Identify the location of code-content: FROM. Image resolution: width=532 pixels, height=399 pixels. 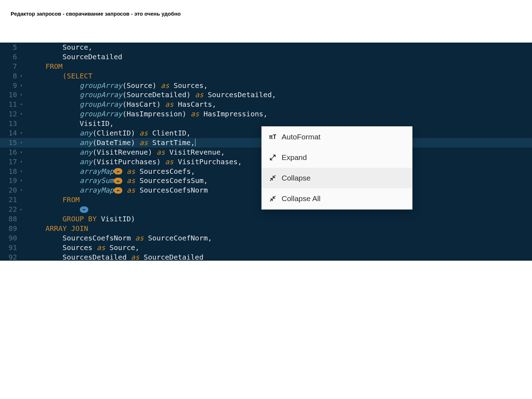
(276, 67).